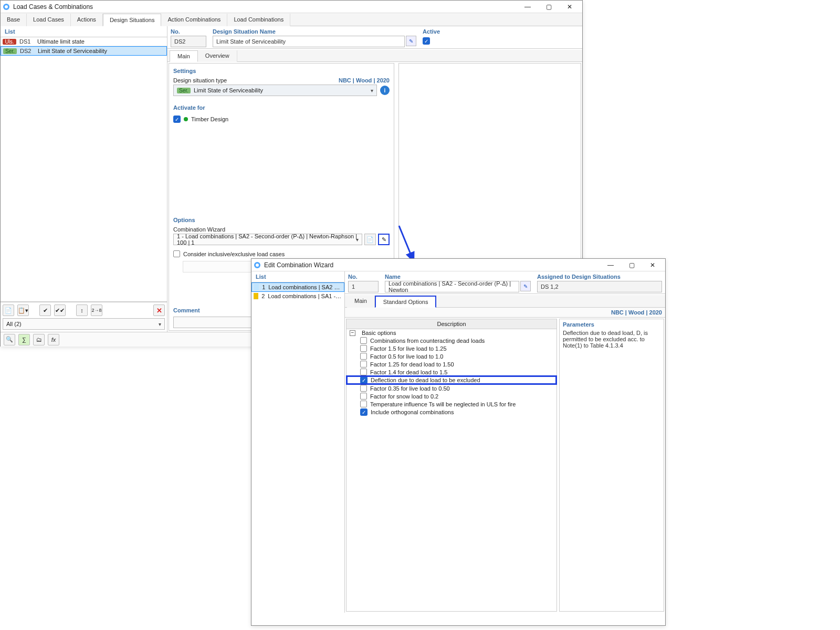  What do you see at coordinates (14, 20) in the screenshot?
I see `tab-base: Base` at bounding box center [14, 20].